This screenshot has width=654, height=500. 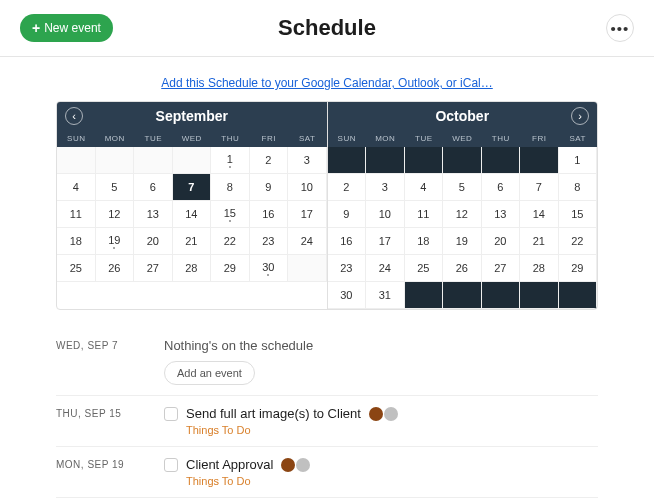 I want to click on plus-icon: +, so click(x=36, y=28).